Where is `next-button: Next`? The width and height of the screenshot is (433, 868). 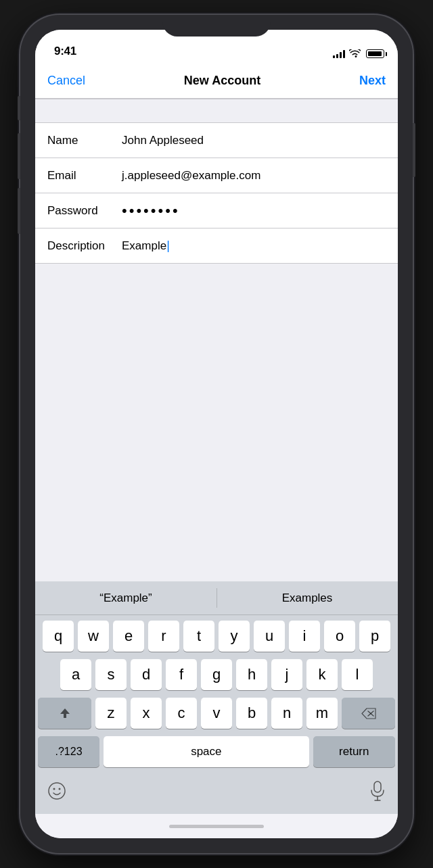 next-button: Next is located at coordinates (372, 81).